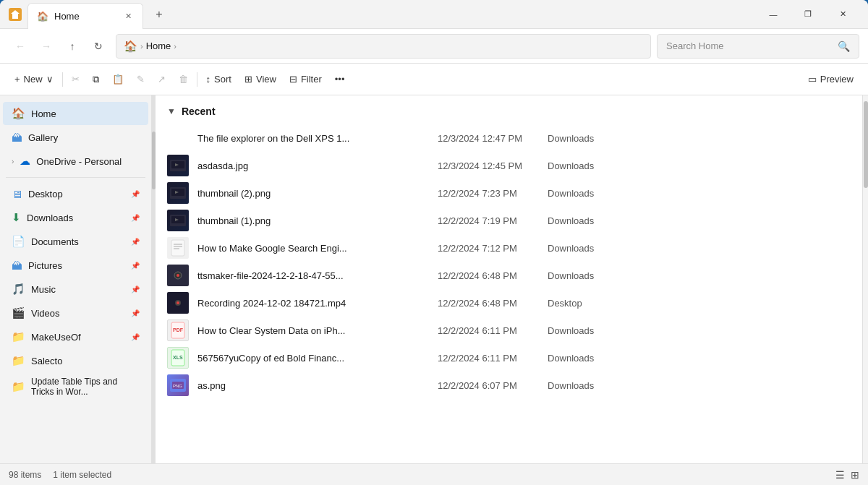  I want to click on file-row: XLS 567567yuCopy of ed Bold Financ... 12…, so click(509, 358).